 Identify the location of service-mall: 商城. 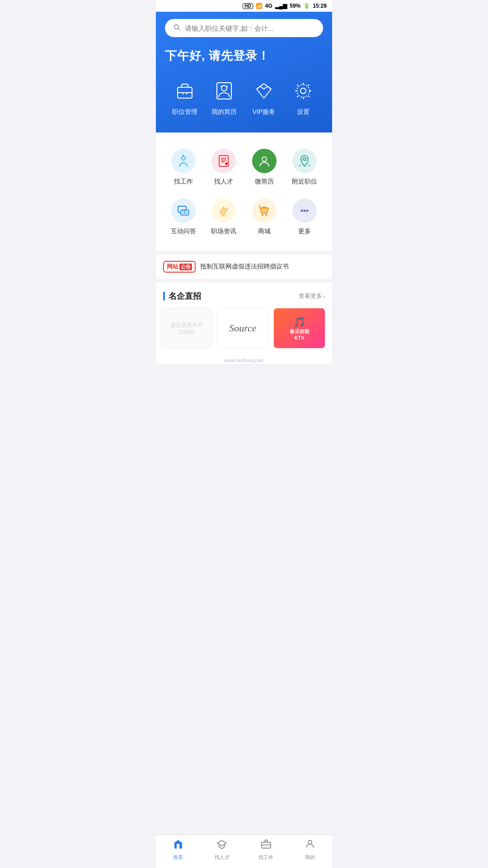
(264, 218).